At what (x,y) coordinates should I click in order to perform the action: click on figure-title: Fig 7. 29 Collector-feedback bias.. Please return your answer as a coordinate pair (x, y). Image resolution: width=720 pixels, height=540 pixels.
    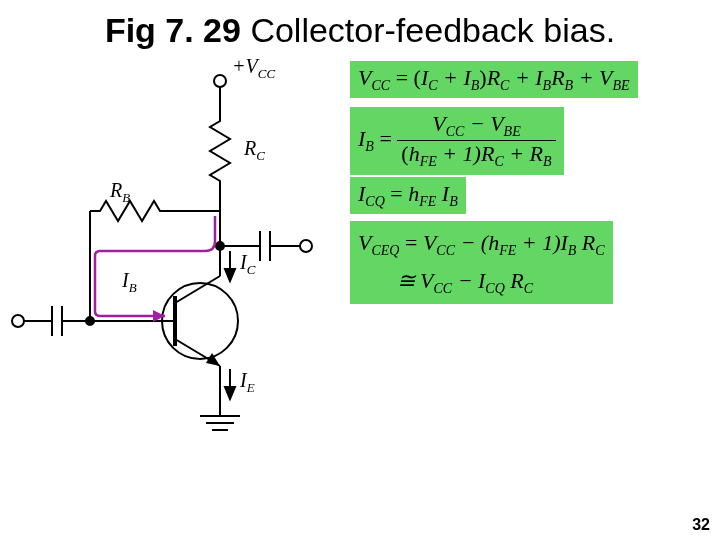
    Looking at the image, I should click on (360, 26).